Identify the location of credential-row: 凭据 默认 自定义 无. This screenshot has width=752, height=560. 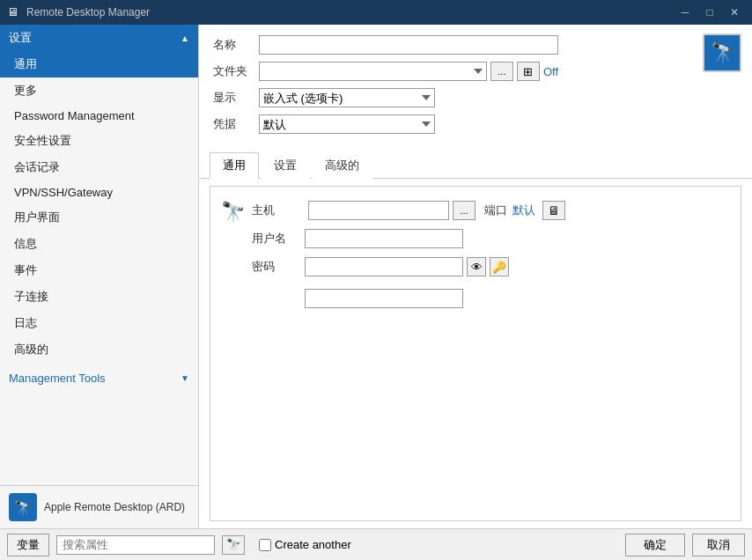
(476, 124).